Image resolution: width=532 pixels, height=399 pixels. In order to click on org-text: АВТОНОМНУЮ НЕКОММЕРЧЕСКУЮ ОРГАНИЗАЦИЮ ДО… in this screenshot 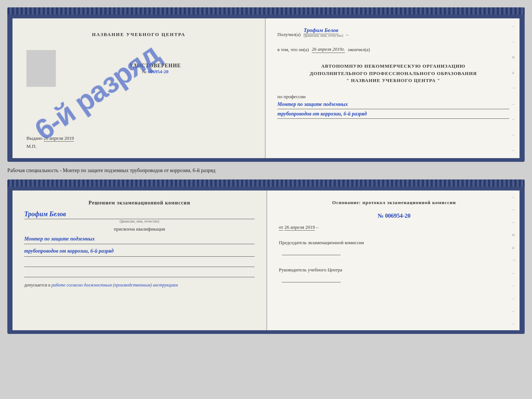, I will do `click(393, 74)`.